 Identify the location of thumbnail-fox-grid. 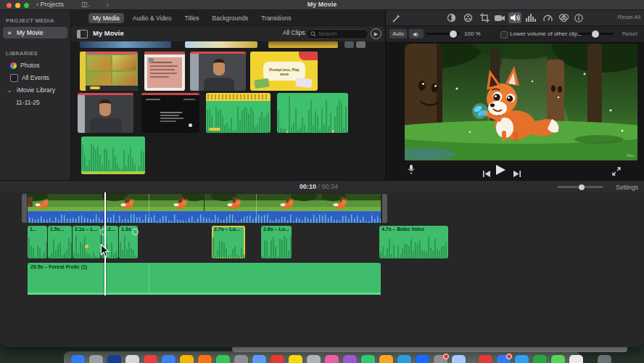
(109, 71).